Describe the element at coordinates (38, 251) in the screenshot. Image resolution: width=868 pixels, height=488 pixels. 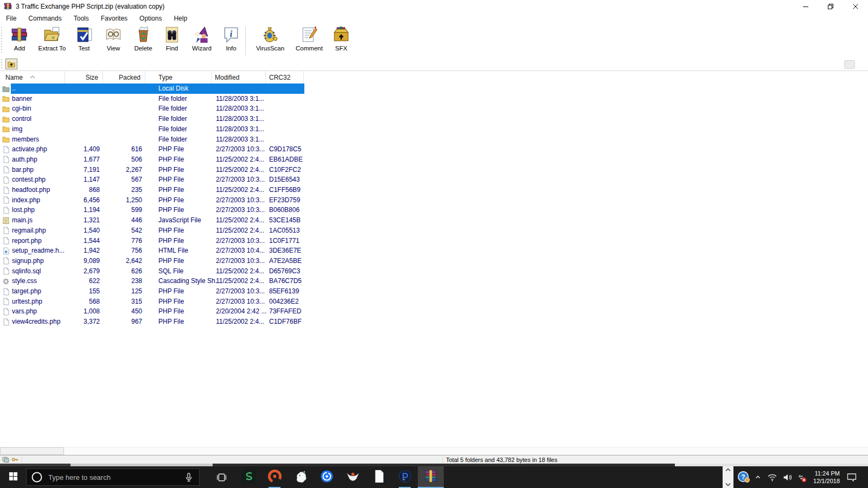
I see `file-name: setup_readme.h...` at that location.